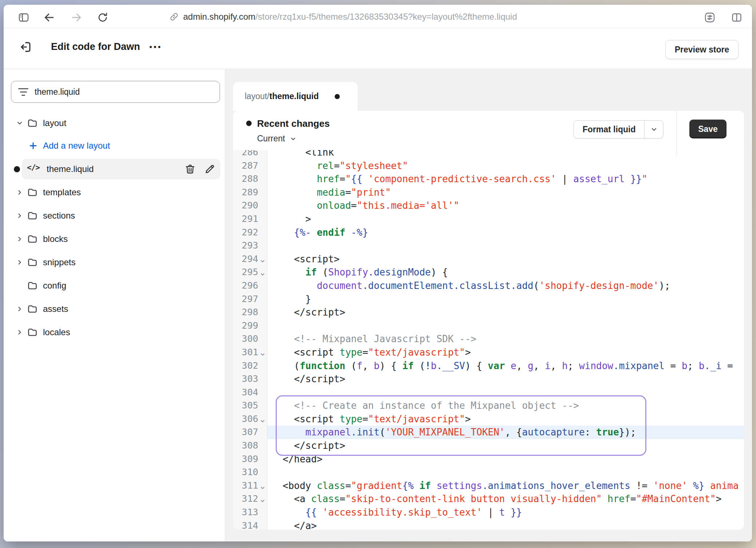 Image resolution: width=756 pixels, height=548 pixels. I want to click on reload-icon, so click(103, 17).